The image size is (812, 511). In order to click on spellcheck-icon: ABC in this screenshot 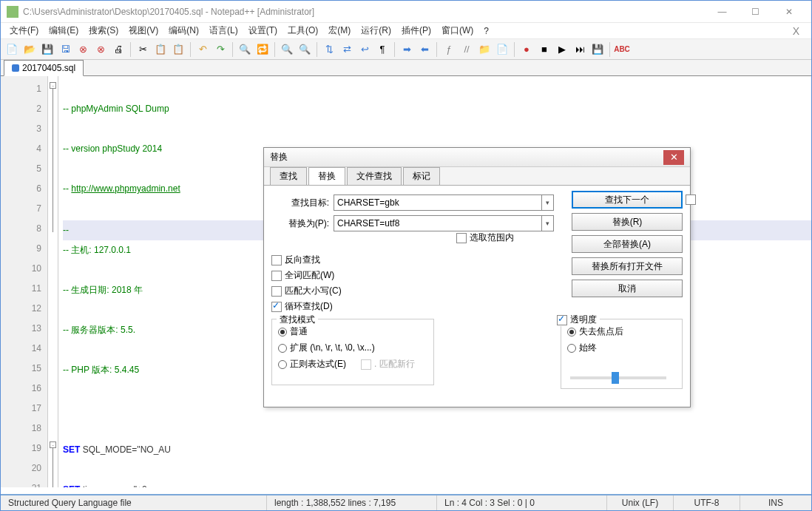, I will do `click(622, 50)`.